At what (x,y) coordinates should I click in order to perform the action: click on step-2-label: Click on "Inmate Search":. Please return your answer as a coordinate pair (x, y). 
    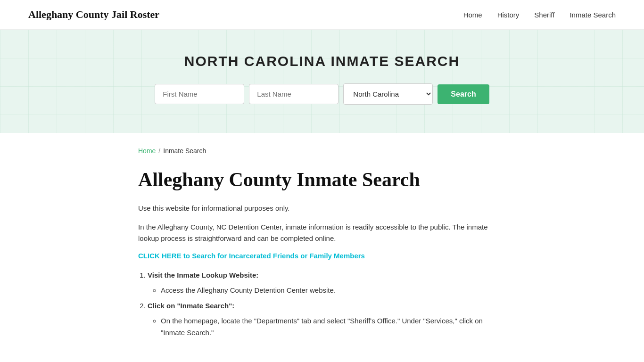
    Looking at the image, I should click on (191, 305).